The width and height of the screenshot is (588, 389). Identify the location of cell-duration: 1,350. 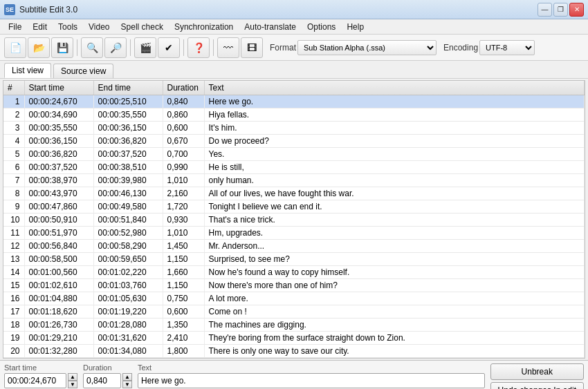
(183, 325).